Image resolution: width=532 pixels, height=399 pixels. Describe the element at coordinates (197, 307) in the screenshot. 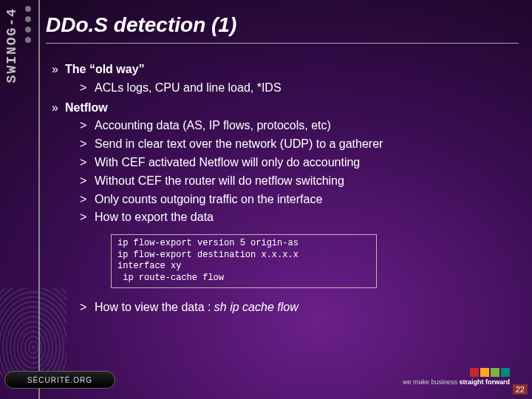

I see `list-text: How to view the data : sh ip cache flow` at that location.